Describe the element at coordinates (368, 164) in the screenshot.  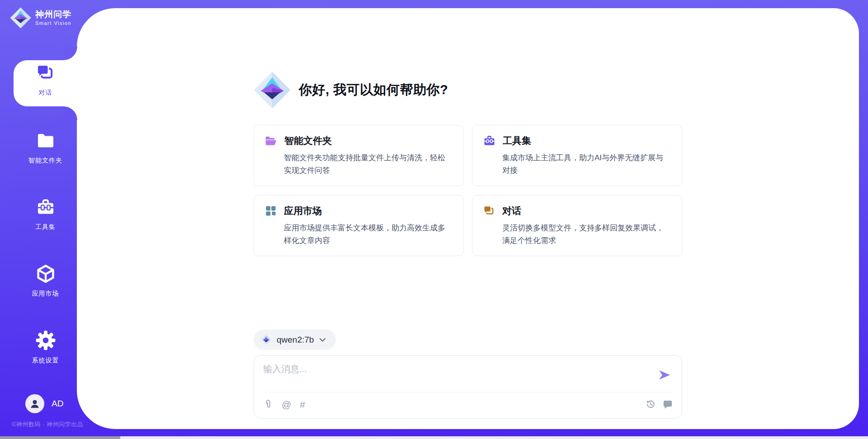
I see `card-description: 智能文件夹功能支持批量文件上传与清洗，轻松实现文件问答` at that location.